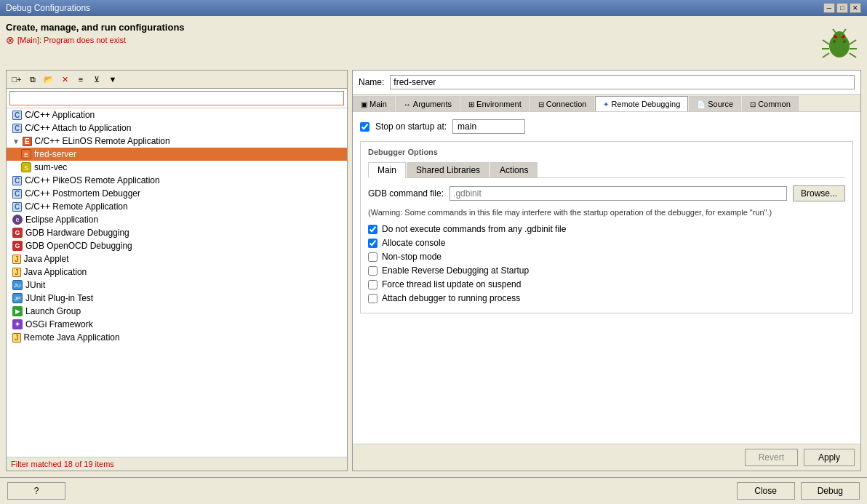 The image size is (867, 504). Describe the element at coordinates (177, 311) in the screenshot. I see `tree-item-launch-group: ▶ Launch Group` at that location.